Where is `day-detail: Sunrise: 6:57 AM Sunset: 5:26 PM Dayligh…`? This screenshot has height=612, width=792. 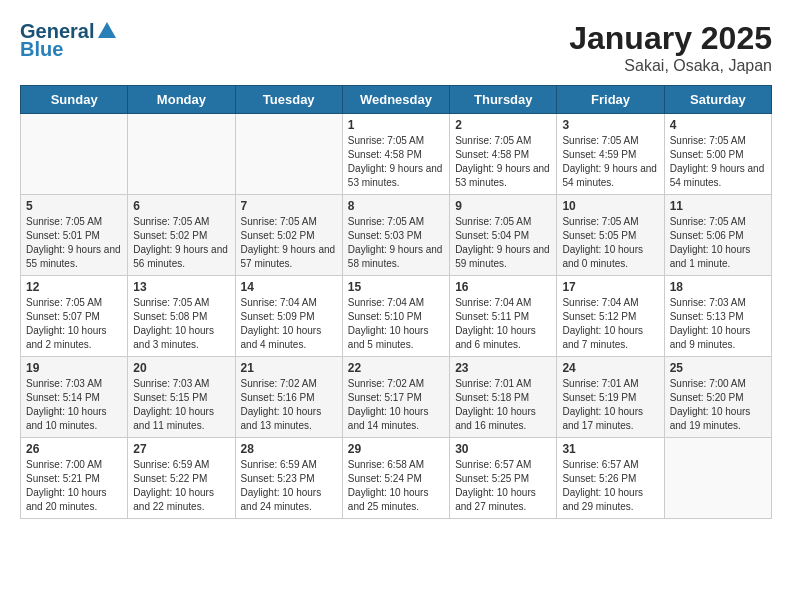 day-detail: Sunrise: 6:57 AM Sunset: 5:26 PM Dayligh… is located at coordinates (610, 486).